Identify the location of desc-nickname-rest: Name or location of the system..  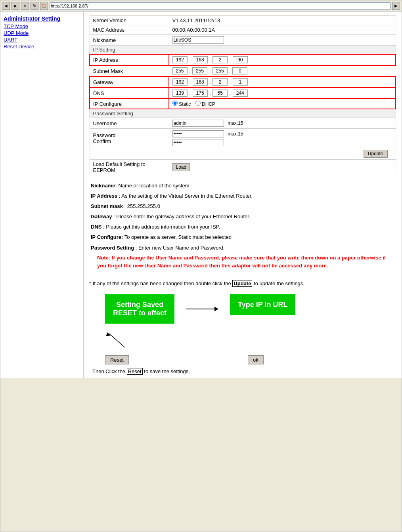
(155, 185).